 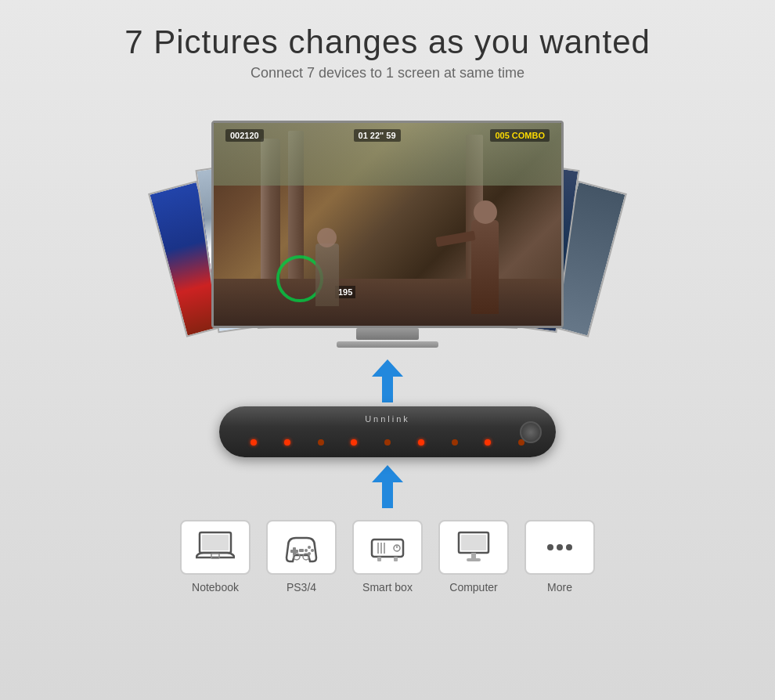 I want to click on game-timer-left: 002120, so click(x=244, y=135).